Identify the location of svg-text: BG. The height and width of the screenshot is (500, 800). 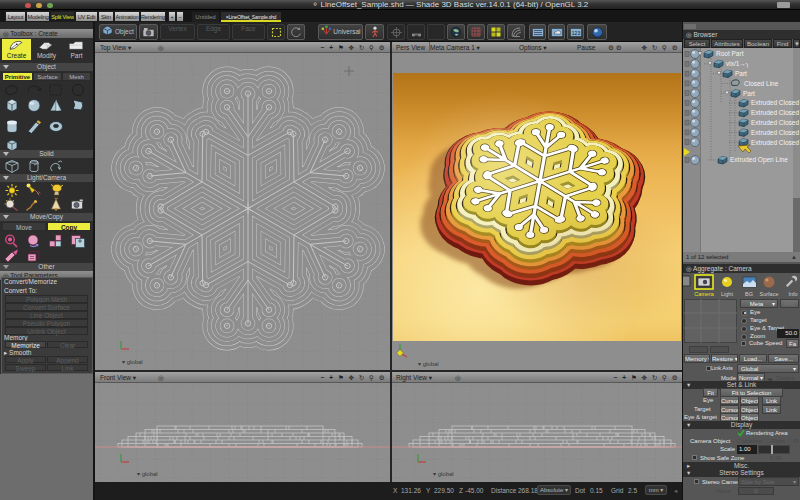
(749, 294).